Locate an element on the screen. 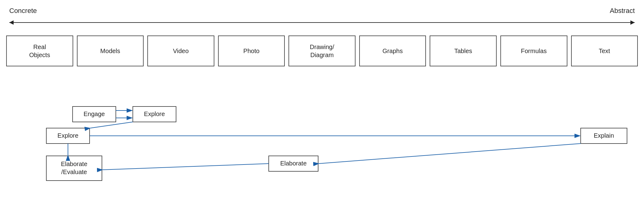 The image size is (644, 217). representation-boxes: RealObjects Models Video Photo Drawing/D… is located at coordinates (322, 51).